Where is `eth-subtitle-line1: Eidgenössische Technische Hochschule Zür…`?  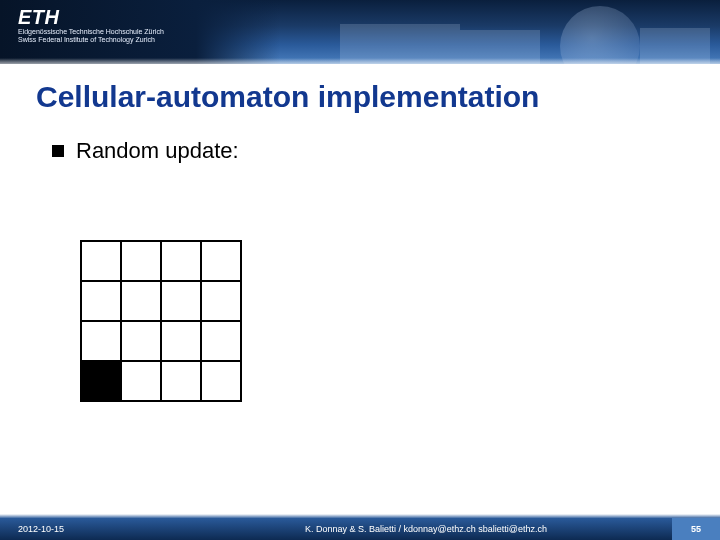 eth-subtitle-line1: Eidgenössische Technische Hochschule Zür… is located at coordinates (91, 32).